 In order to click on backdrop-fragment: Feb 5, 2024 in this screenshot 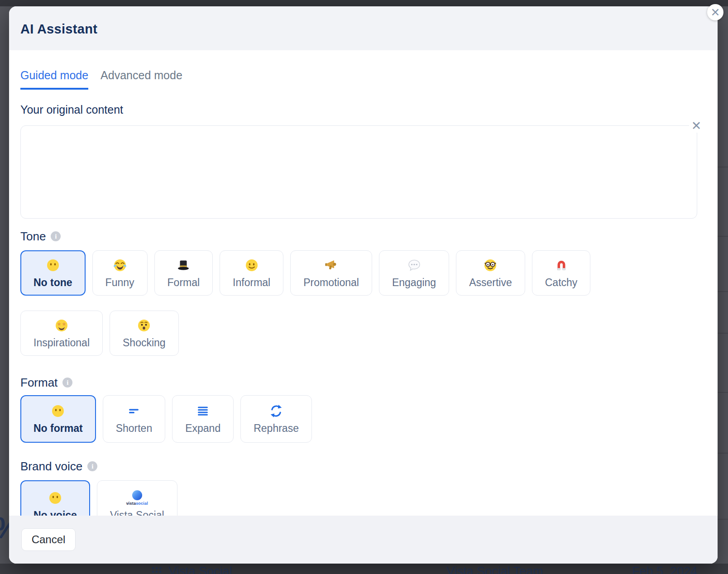, I will do `click(665, 569)`.